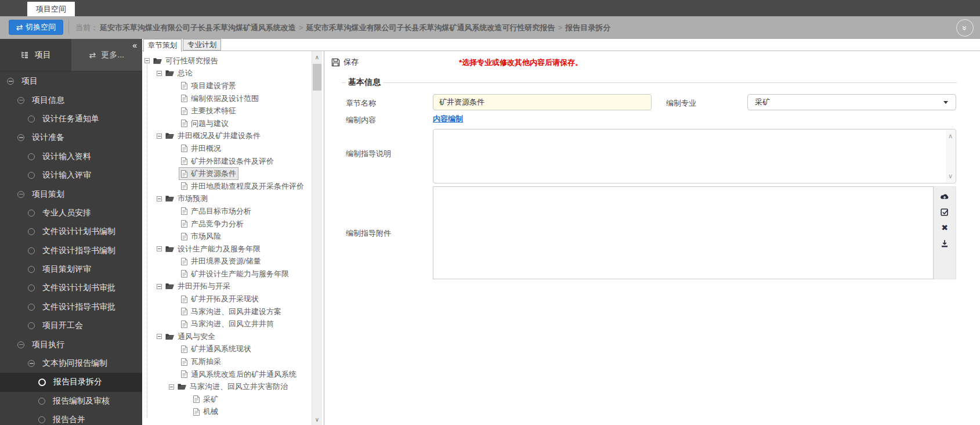 This screenshot has width=980, height=425. Describe the element at coordinates (448, 119) in the screenshot. I see `content-edit-link: 内容编制` at that location.